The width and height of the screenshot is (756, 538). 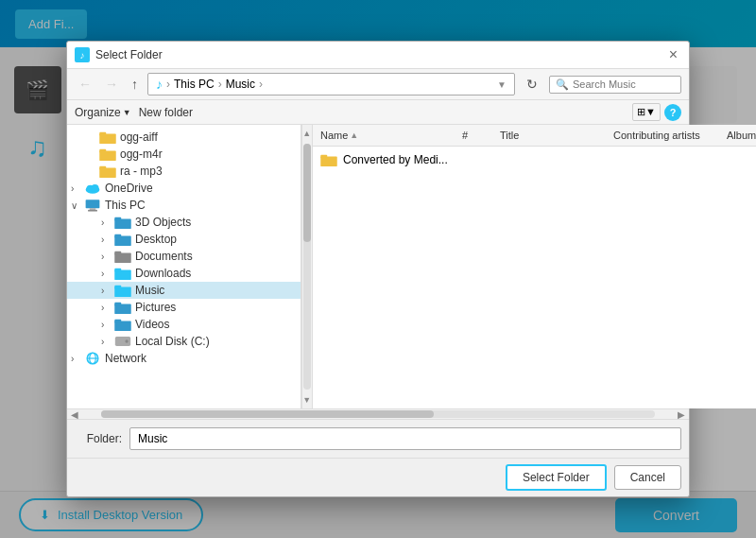 What do you see at coordinates (75, 414) in the screenshot?
I see `scroll-left-button: ◀` at bounding box center [75, 414].